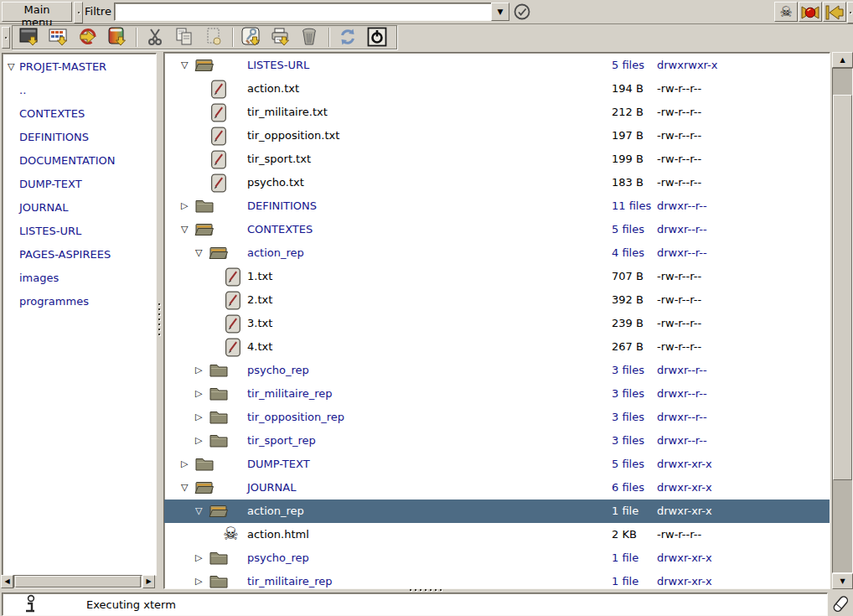  I want to click on pane-splitter-handle, so click(160, 322).